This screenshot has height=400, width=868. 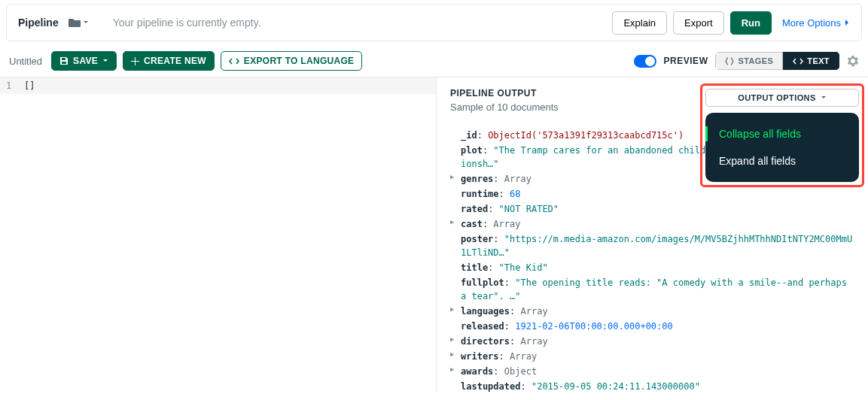 I want to click on field-title: title, so click(x=474, y=268).